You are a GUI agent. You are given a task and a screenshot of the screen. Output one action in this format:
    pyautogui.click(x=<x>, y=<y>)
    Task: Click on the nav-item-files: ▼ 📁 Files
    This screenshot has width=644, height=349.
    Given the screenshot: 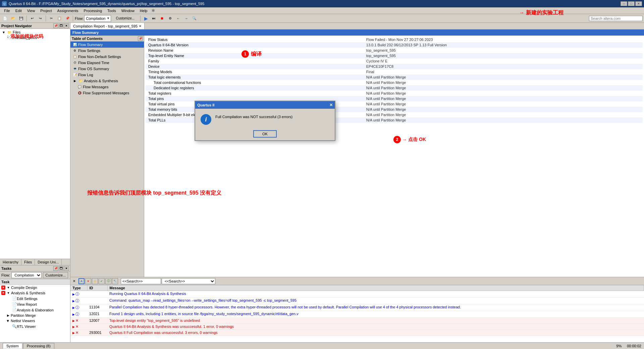 What is the action you would take?
    pyautogui.click(x=35, y=32)
    